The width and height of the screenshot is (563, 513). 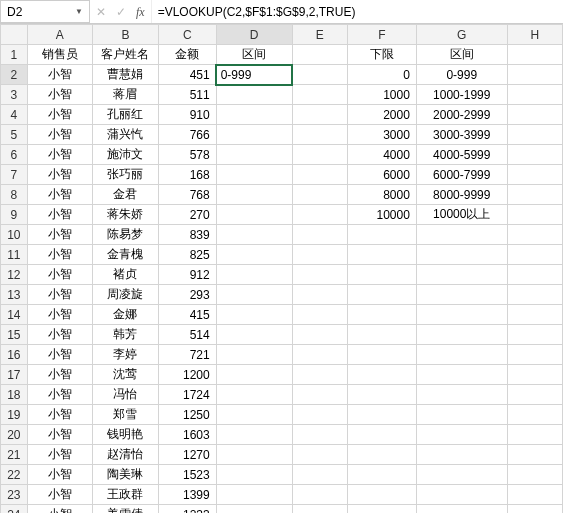 I want to click on row-header: 14, so click(x=14, y=315).